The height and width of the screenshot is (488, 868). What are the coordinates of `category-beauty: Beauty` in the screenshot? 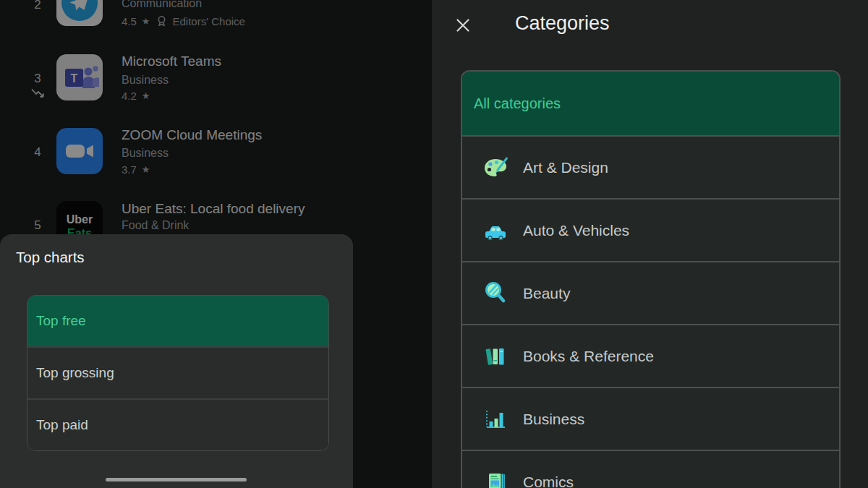 It's located at (651, 292).